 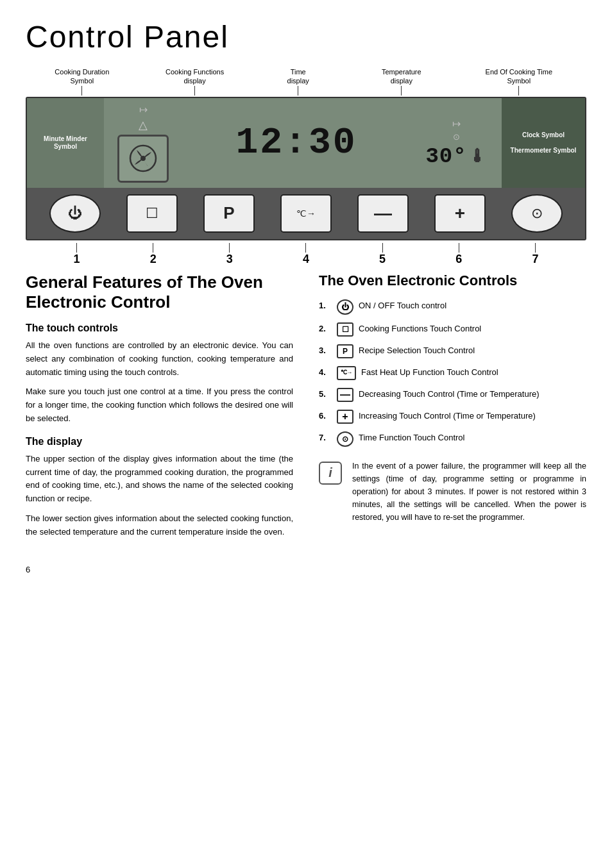 What do you see at coordinates (345, 439) in the screenshot?
I see `control-icon-7: ⊙` at bounding box center [345, 439].